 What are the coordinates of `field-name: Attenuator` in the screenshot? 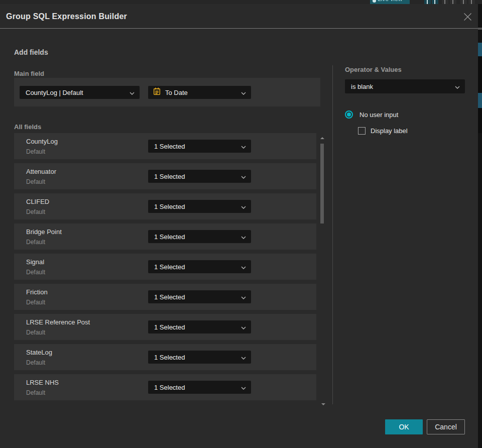 It's located at (41, 172).